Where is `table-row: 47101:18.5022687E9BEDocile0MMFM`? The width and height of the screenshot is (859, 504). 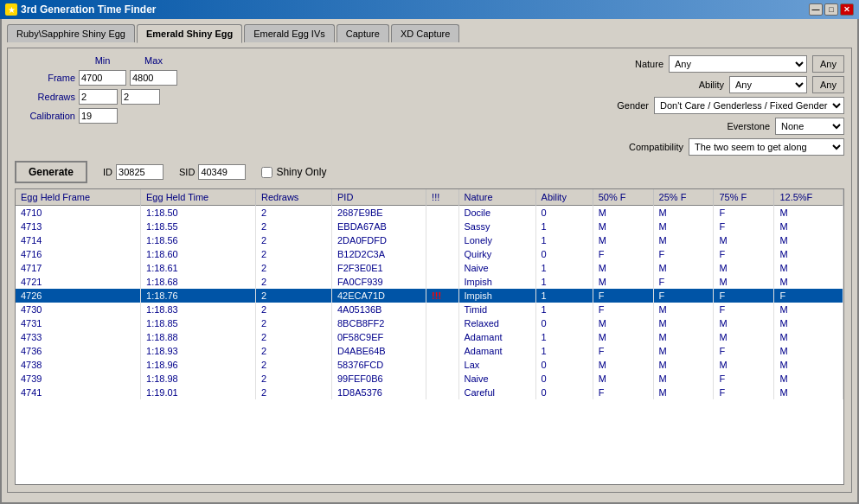
table-row: 47101:18.5022687E9BEDocile0MMFM is located at coordinates (429, 213).